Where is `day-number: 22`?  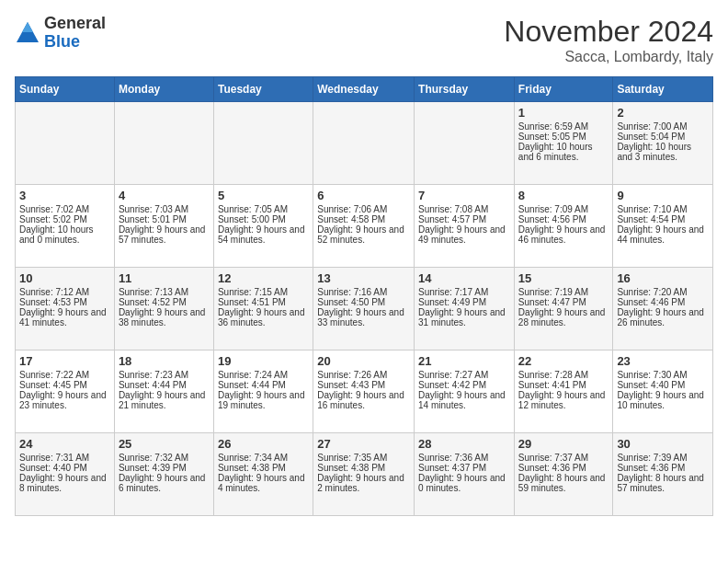
day-number: 22 is located at coordinates (564, 361).